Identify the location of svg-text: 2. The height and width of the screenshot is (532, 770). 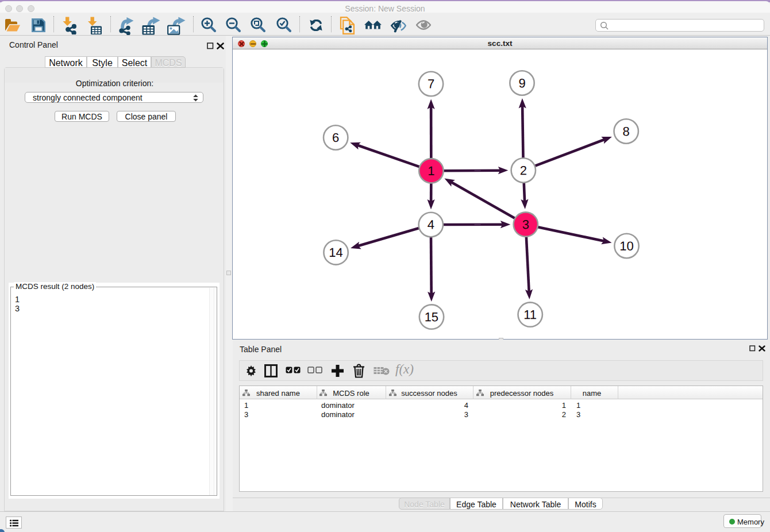
(523, 170).